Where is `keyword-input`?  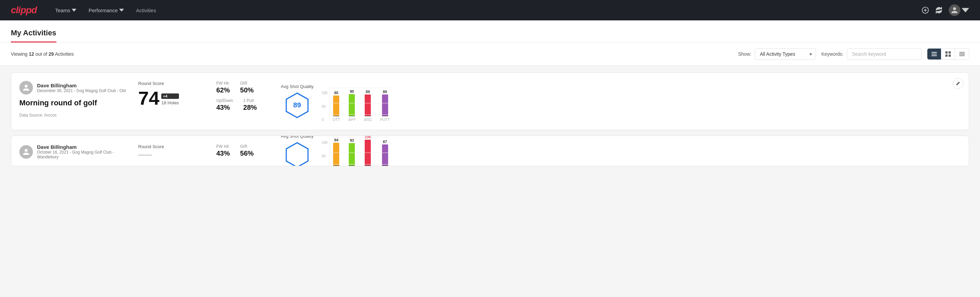
keyword-input is located at coordinates (884, 54).